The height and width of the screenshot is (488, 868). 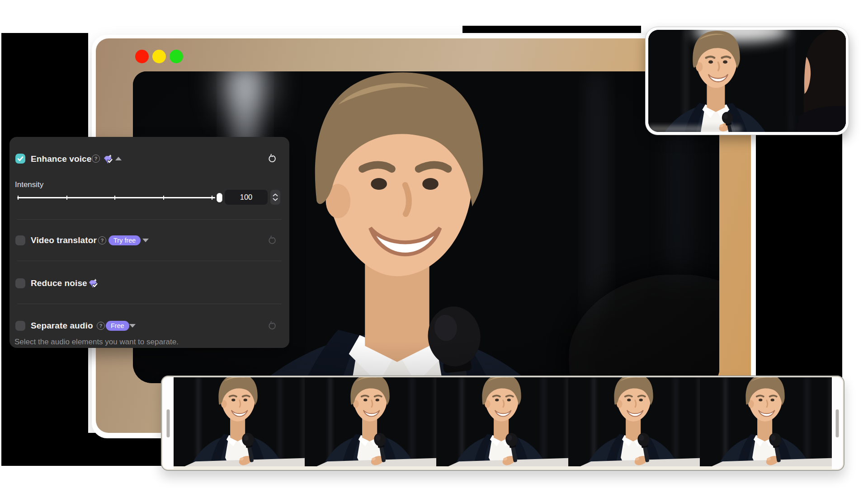 I want to click on video-translator-checkbox, so click(x=20, y=240).